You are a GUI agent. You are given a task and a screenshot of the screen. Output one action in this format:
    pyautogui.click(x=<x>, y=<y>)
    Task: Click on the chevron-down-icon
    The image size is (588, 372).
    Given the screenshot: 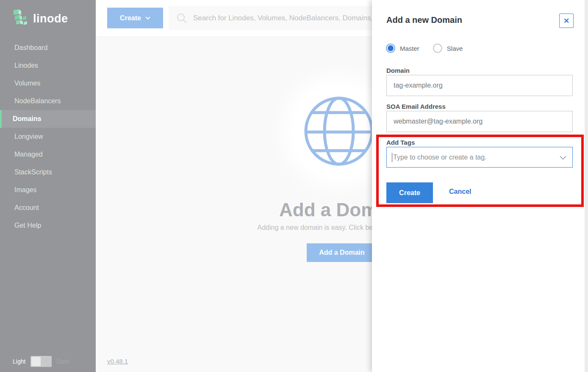 What is the action you would take?
    pyautogui.click(x=563, y=158)
    